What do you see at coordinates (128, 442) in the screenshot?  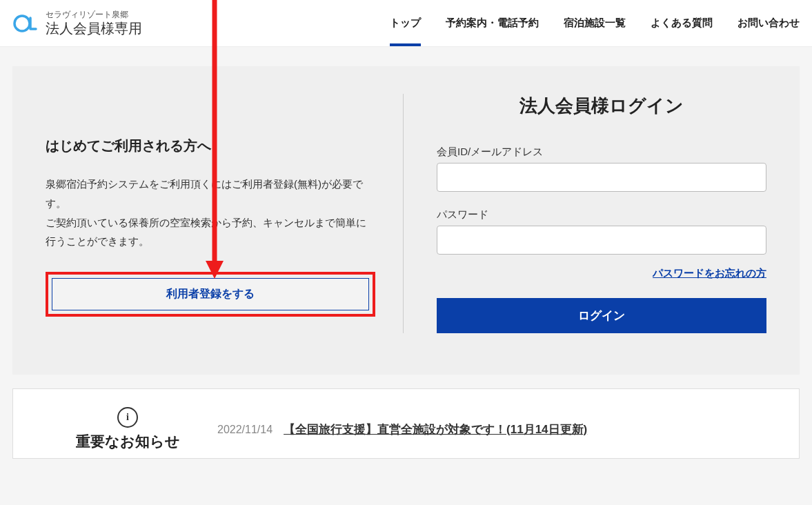 I see `news-heading: 重要なお知らせ` at bounding box center [128, 442].